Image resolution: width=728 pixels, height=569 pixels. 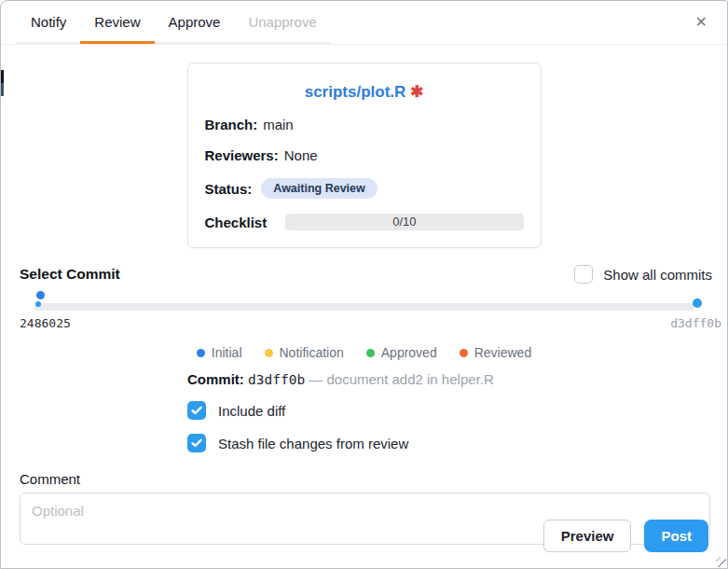 What do you see at coordinates (268, 353) in the screenshot?
I see `legend-dot-notification` at bounding box center [268, 353].